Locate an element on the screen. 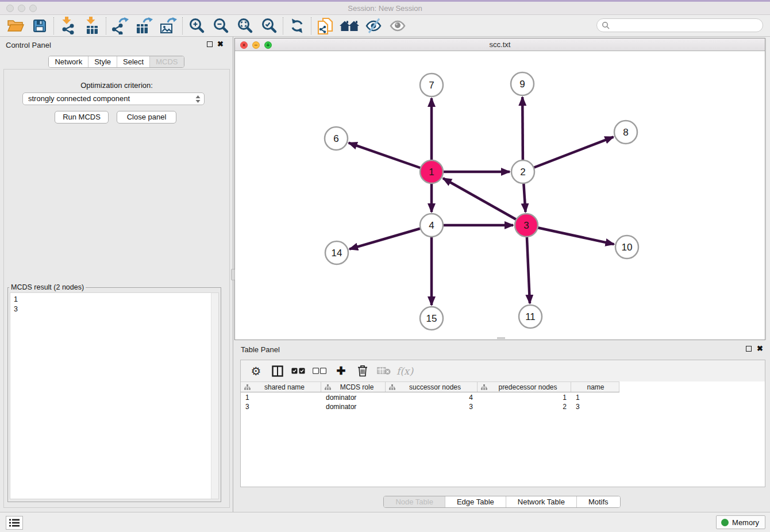 Image resolution: width=770 pixels, height=532 pixels. window-resize-grip is located at coordinates (501, 338).